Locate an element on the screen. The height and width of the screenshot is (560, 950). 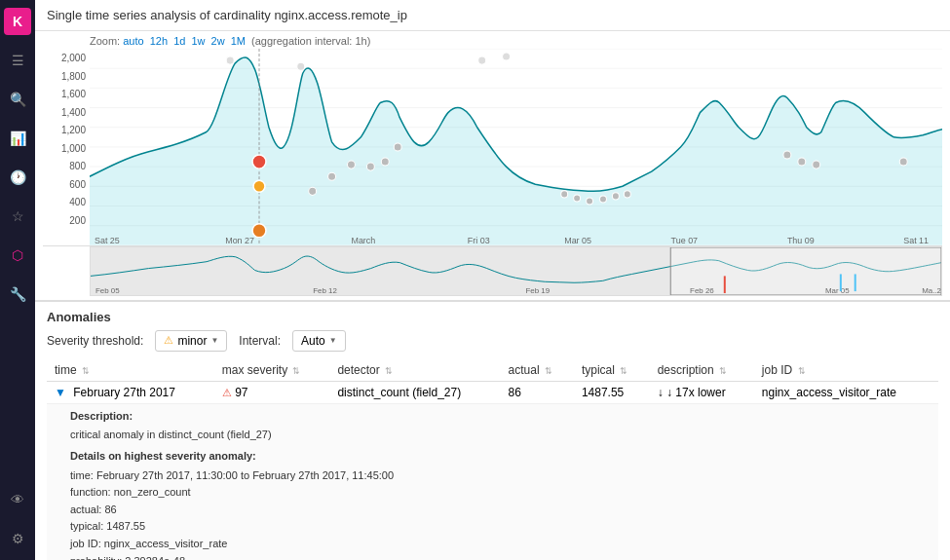
y-label-2000: 2,000 is located at coordinates (74, 58).